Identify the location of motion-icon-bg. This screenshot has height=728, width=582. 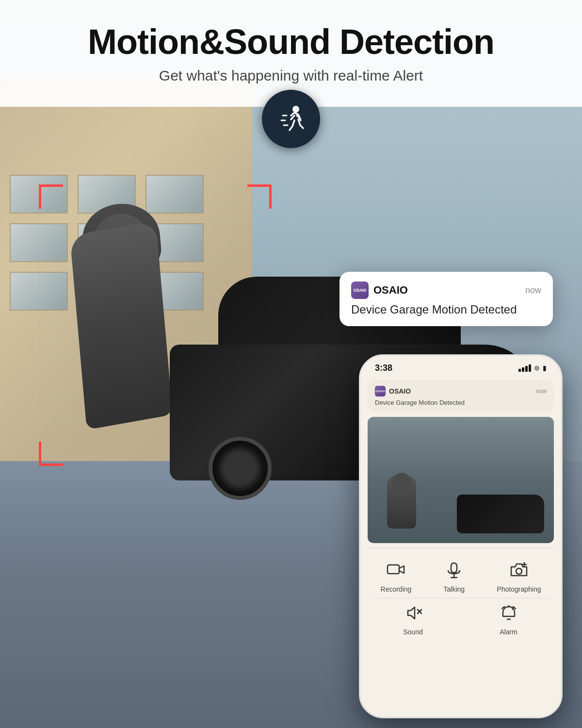
(291, 119).